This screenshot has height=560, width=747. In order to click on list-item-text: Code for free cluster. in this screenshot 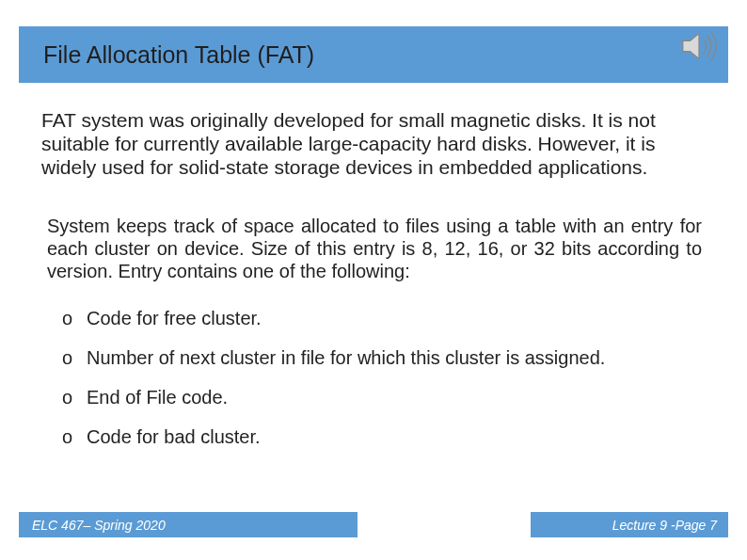, I will do `click(174, 318)`.